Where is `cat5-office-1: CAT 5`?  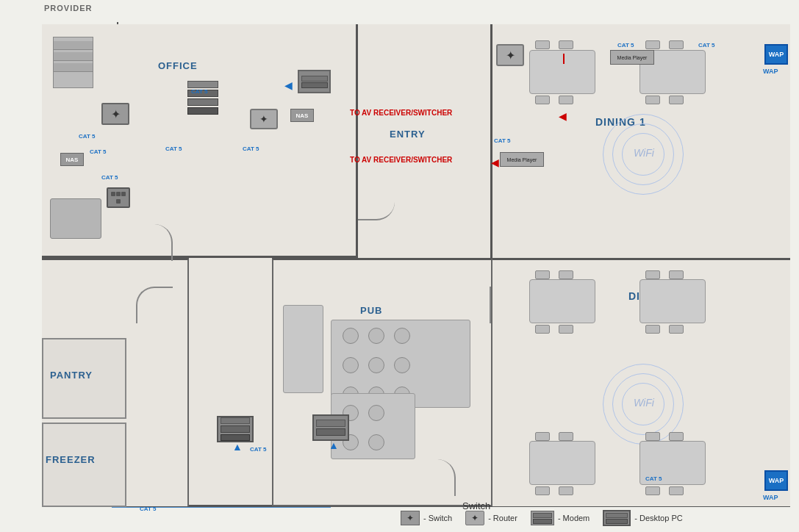 cat5-office-1: CAT 5 is located at coordinates (200, 91).